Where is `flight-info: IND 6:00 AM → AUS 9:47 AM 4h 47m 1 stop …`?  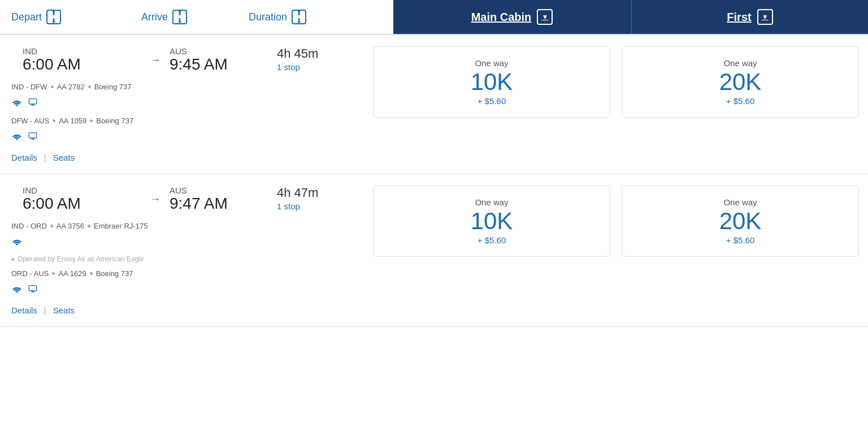 flight-info: IND 6:00 AM → AUS 9:47 AM 4h 47m 1 stop … is located at coordinates (184, 250).